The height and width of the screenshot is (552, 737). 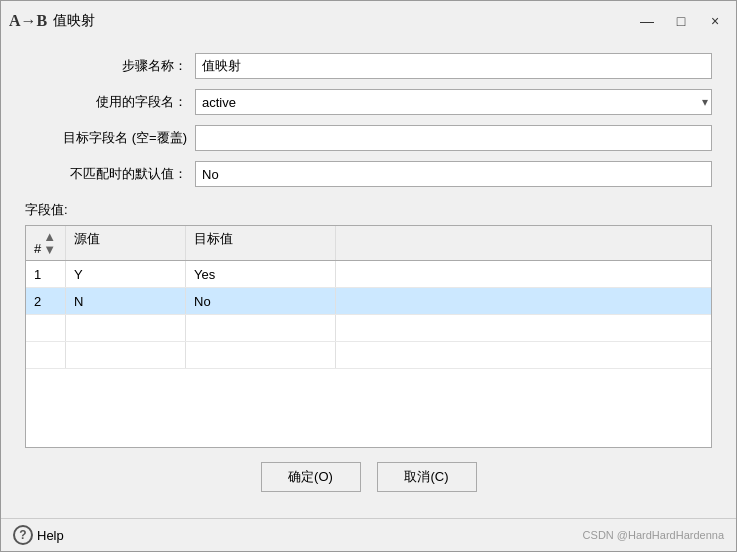 What do you see at coordinates (50, 536) in the screenshot?
I see `help-label: Help` at bounding box center [50, 536].